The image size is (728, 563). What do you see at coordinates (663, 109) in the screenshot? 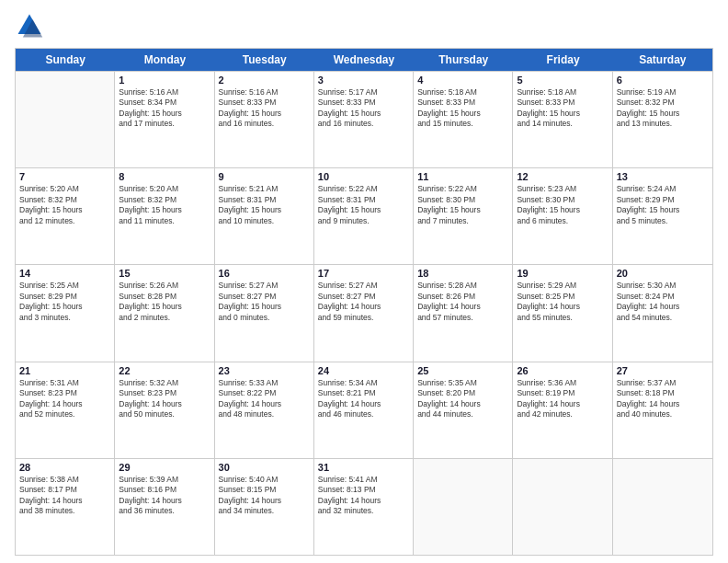
I see `day-info: Sunrise: 5:19 AM Sunset: 8:32 PM Dayligh…` at bounding box center [663, 109].